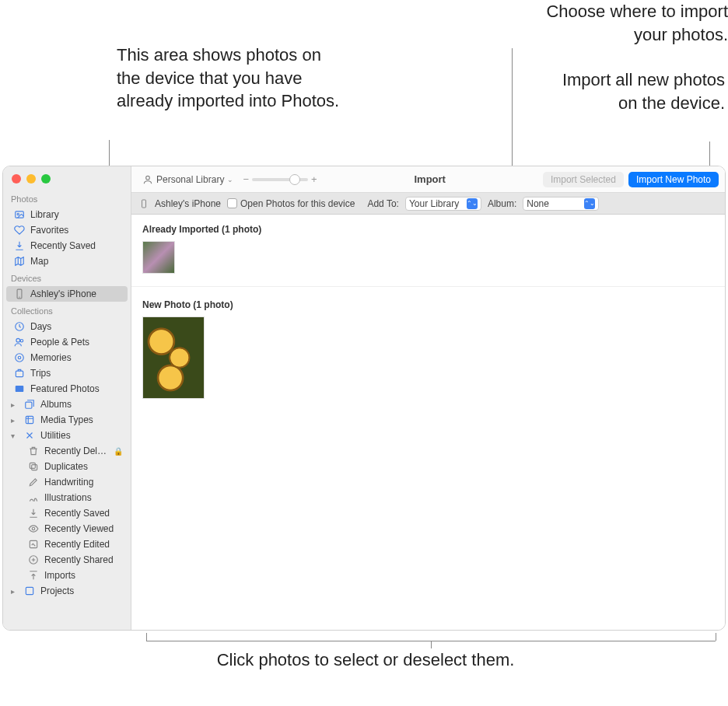  I want to click on duplicates-icon, so click(33, 467).